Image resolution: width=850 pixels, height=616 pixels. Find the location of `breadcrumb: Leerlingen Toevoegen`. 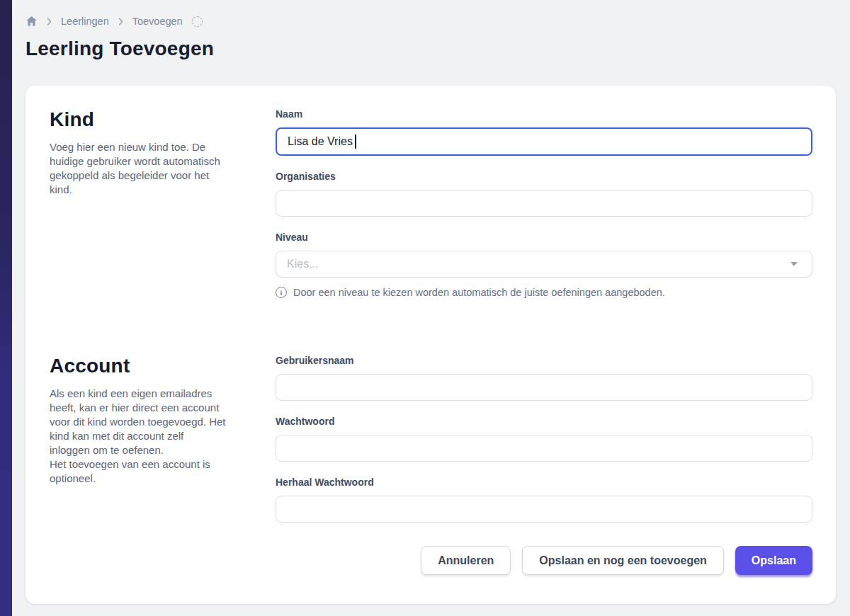

breadcrumb: Leerlingen Toevoegen is located at coordinates (431, 21).